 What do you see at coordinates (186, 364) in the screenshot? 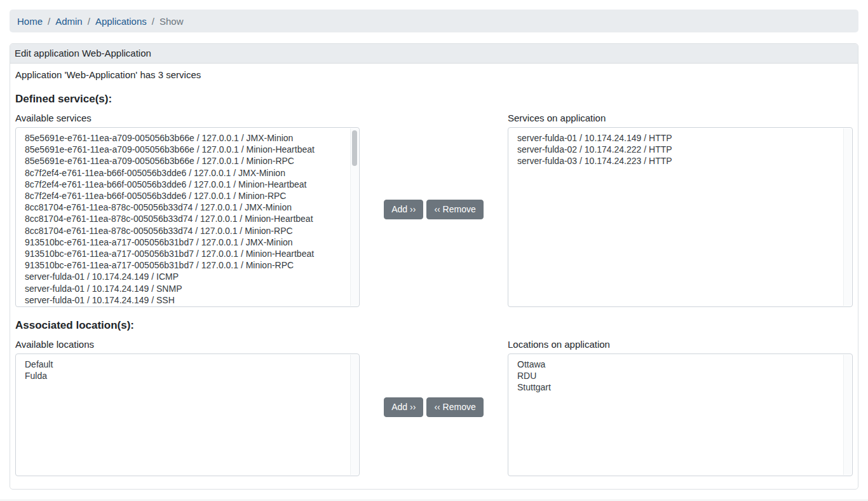
I see `list-option: Default` at bounding box center [186, 364].